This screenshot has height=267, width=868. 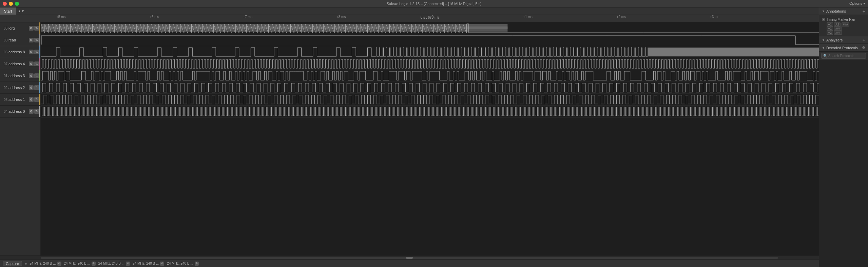 I want to click on channel-name: lorq, so click(x=19, y=28).